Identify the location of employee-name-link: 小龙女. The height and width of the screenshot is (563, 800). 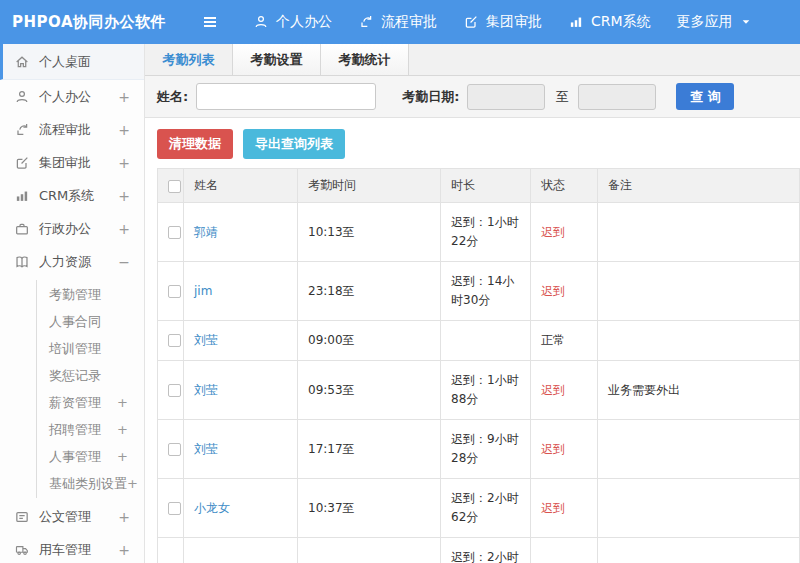
(212, 508).